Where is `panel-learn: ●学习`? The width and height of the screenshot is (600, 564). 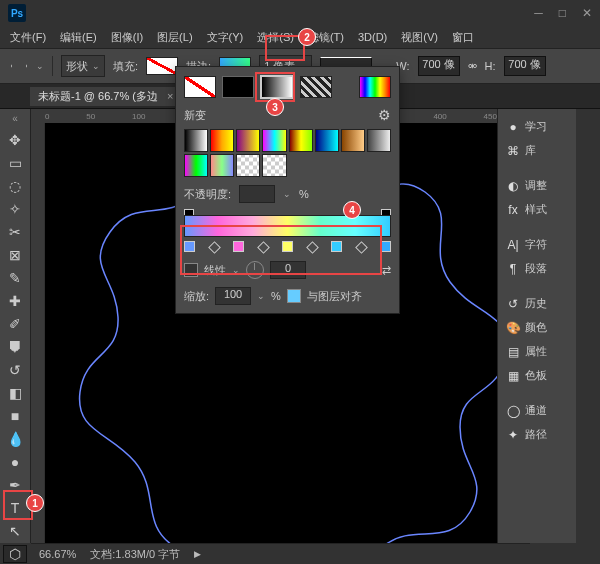 panel-learn: ●学习 is located at coordinates (537, 126).